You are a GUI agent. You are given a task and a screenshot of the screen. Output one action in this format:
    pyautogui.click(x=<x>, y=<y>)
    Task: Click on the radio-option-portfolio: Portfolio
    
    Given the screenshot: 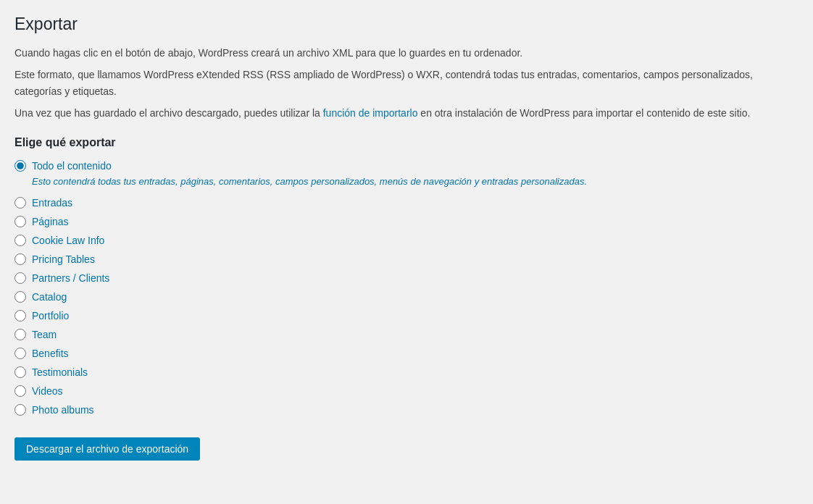 What is the action you would take?
    pyautogui.click(x=406, y=316)
    